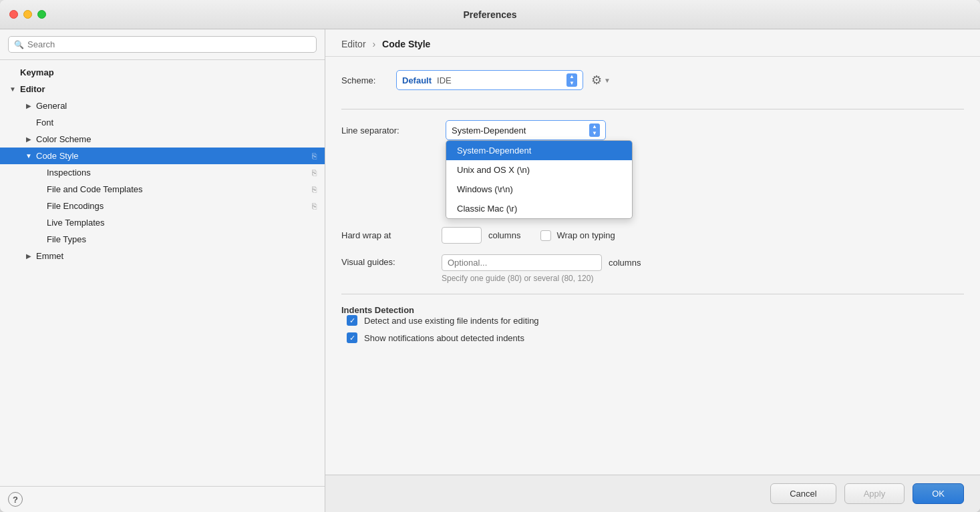  I want to click on titlebar: Preferences, so click(490, 15).